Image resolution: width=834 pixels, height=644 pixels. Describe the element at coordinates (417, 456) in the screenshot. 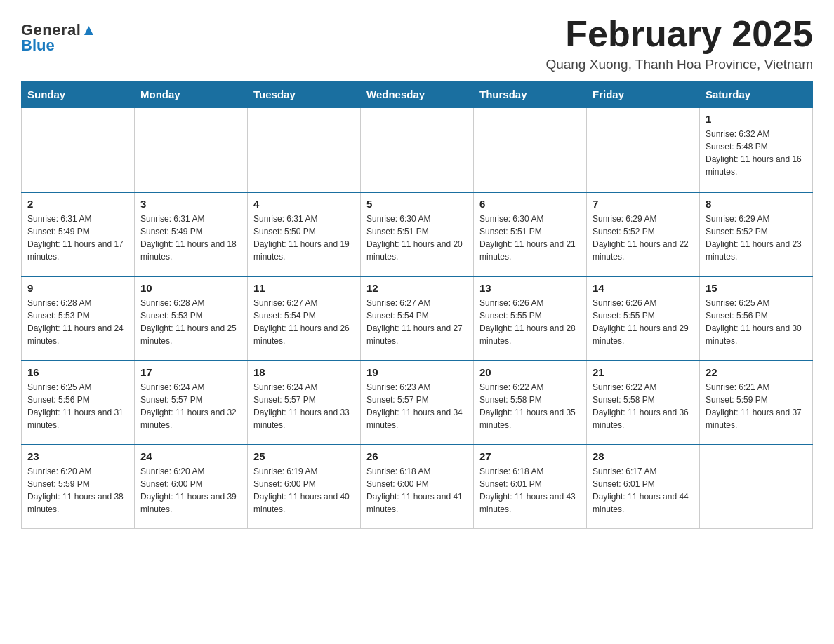

I see `day-number: 26` at that location.